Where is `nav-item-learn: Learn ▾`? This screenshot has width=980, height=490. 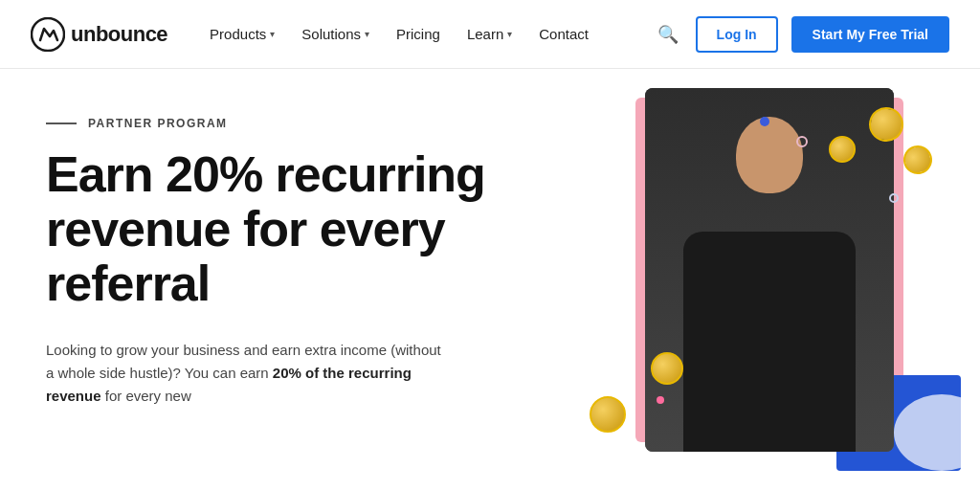
nav-item-learn: Learn ▾ is located at coordinates (490, 34).